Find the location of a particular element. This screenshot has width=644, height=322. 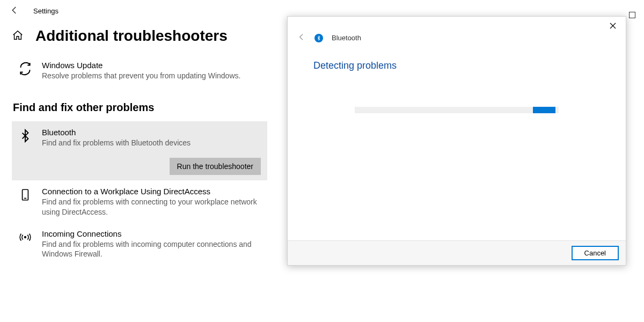

device-icon is located at coordinates (25, 195).